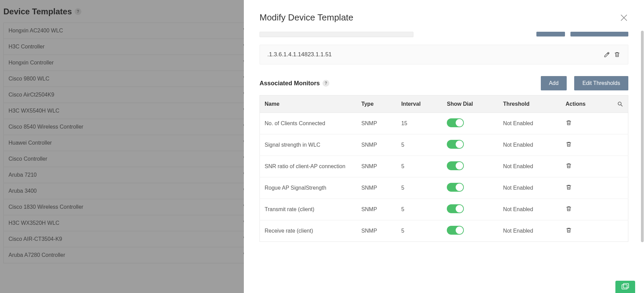 This screenshot has height=293, width=644. Describe the element at coordinates (308, 145) in the screenshot. I see `monitor-name: Signal strength in WLC` at that location.